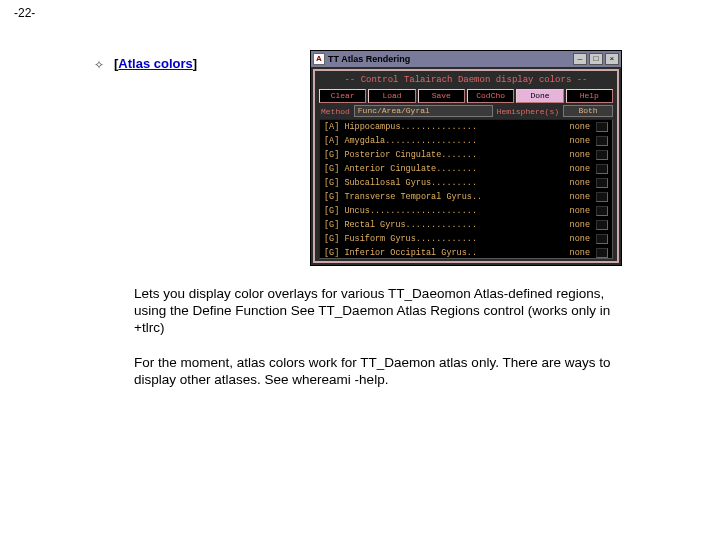  What do you see at coordinates (24, 13) in the screenshot?
I see `page-number: -22-` at bounding box center [24, 13].